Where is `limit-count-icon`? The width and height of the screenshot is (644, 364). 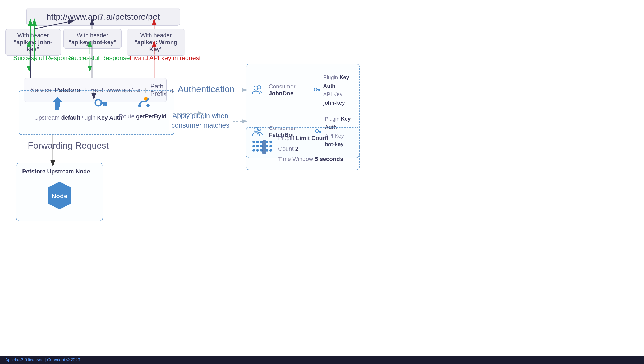
limit-count-icon is located at coordinates (262, 149).